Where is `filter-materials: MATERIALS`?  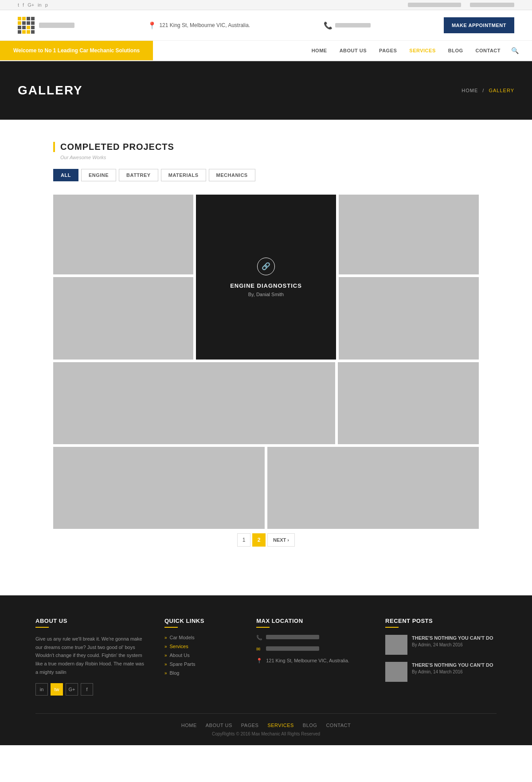 filter-materials: MATERIALS is located at coordinates (184, 175).